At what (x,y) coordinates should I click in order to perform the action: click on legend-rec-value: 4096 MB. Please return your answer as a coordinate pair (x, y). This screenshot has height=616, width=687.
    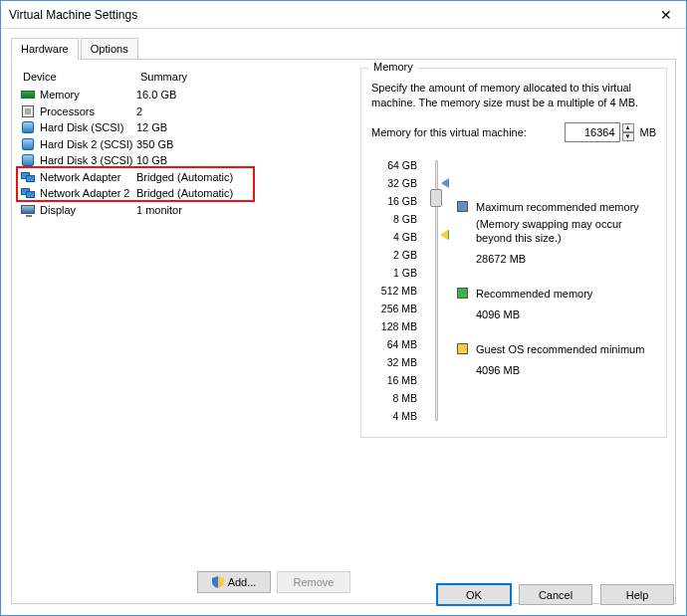
    Looking at the image, I should click on (534, 314).